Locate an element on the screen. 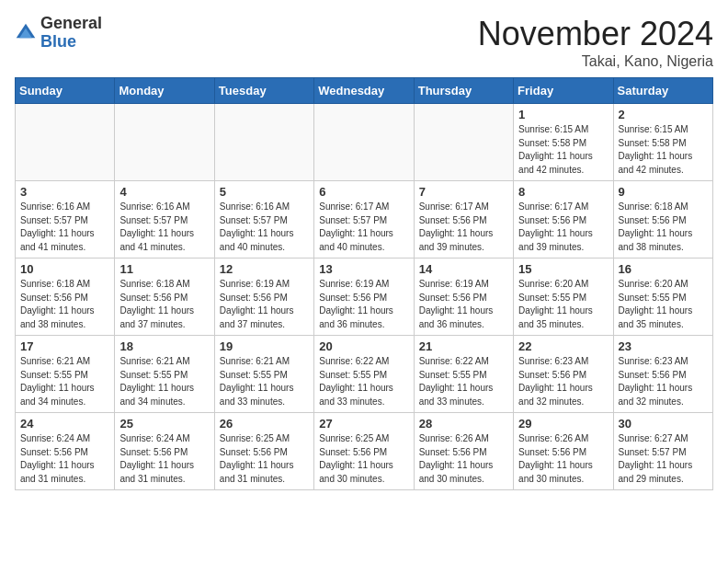 The width and height of the screenshot is (728, 563). day-cell: 29Sunrise: 6:26 AM Sunset: 5:56 PM Dayli… is located at coordinates (563, 452).